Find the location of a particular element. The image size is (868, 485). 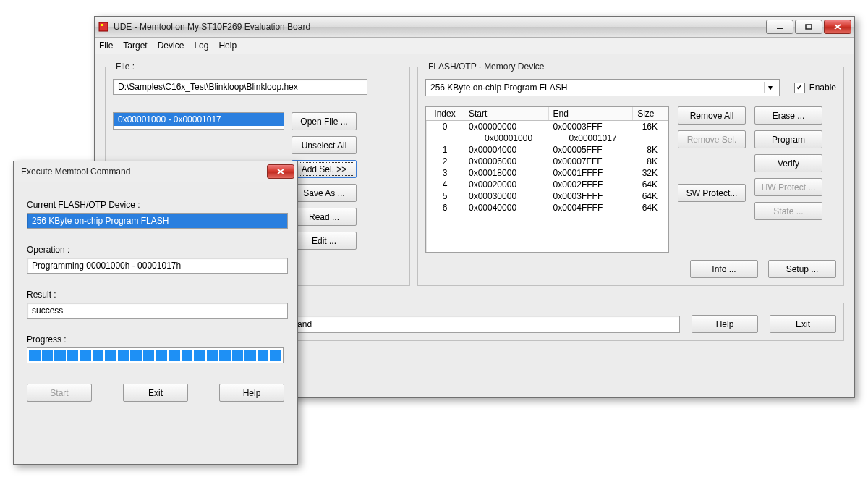

state-button: State ... is located at coordinates (788, 211).